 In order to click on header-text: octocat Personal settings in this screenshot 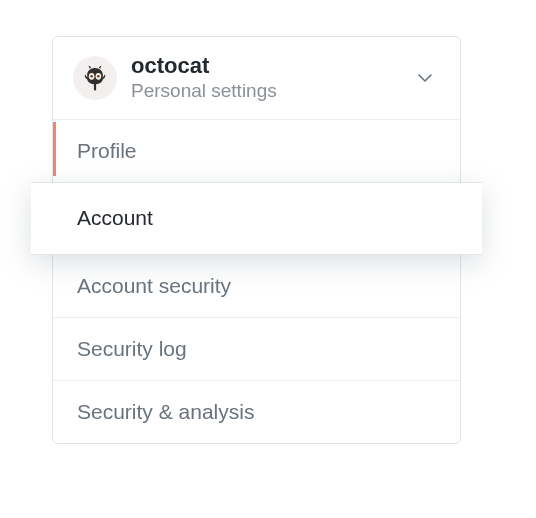, I will do `click(204, 78)`.